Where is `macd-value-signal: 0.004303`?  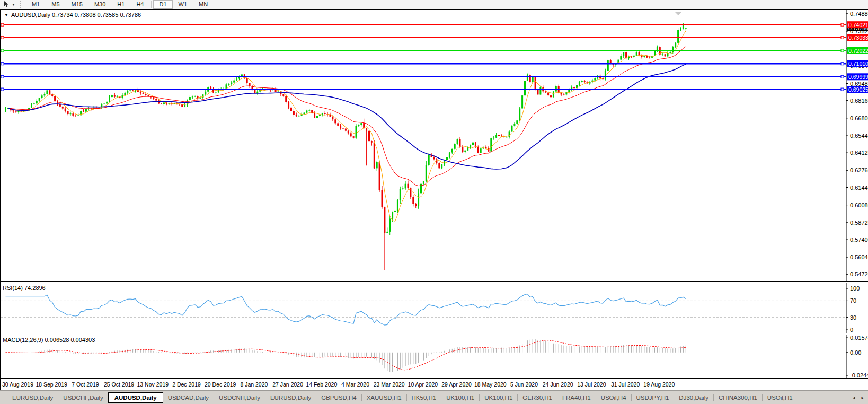 macd-value-signal: 0.004303 is located at coordinates (83, 340).